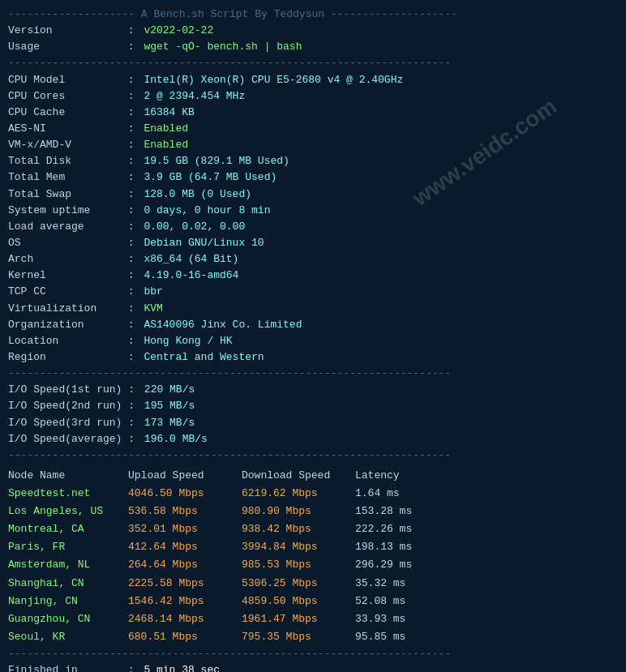 The height and width of the screenshot is (672, 626). Describe the element at coordinates (396, 511) in the screenshot. I see `row-latency: 153.28 ms` at that location.